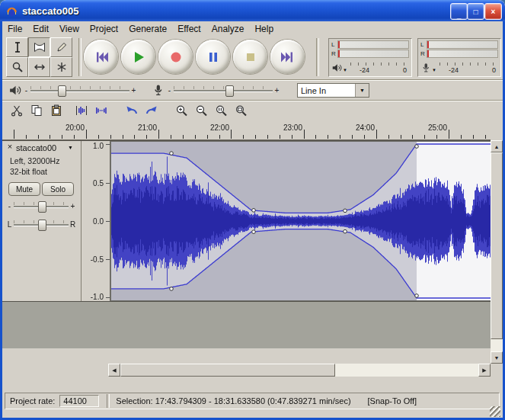 This screenshot has height=420, width=505. Describe the element at coordinates (101, 111) in the screenshot. I see `silence-audio-icon` at that location.